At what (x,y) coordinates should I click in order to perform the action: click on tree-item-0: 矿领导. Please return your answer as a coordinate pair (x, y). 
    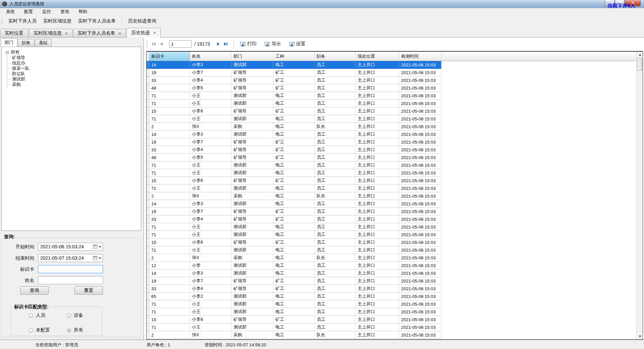
    Looking at the image, I should click on (74, 58).